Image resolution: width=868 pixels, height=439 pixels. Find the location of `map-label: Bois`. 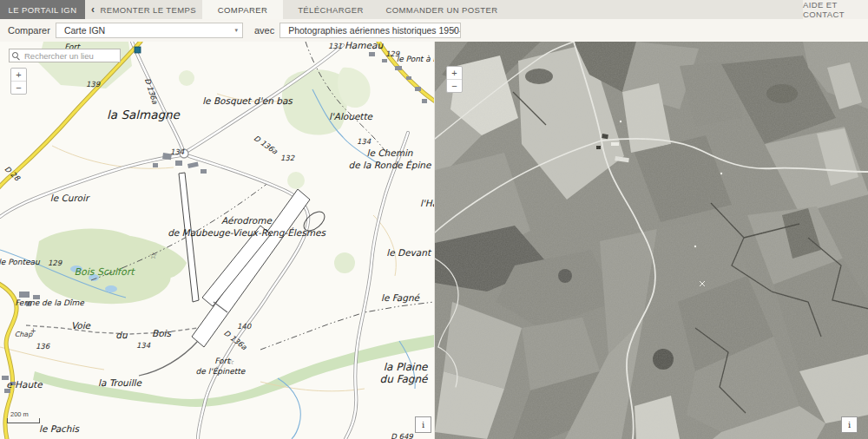

map-label: Bois is located at coordinates (161, 333).